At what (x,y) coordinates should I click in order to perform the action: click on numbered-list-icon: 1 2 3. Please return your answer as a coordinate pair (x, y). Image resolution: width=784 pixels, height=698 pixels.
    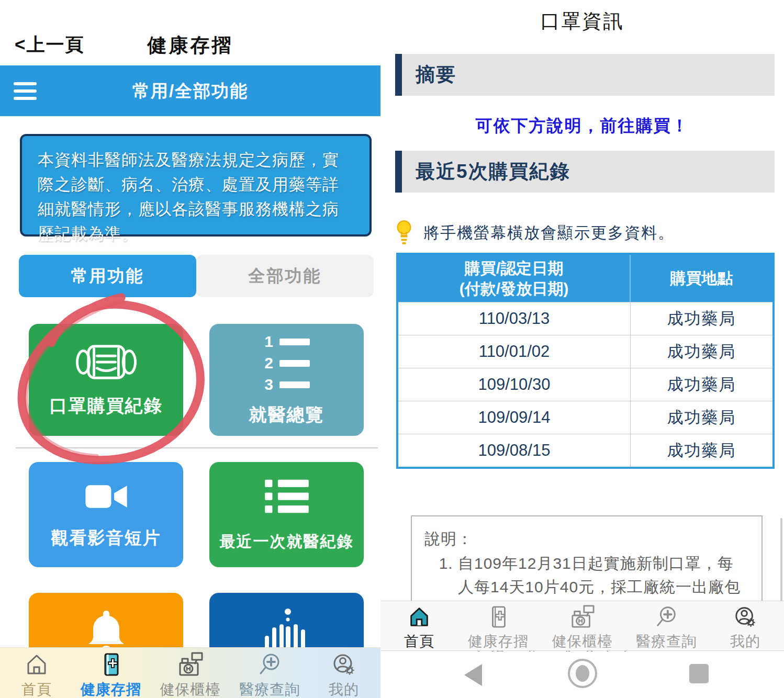
    Looking at the image, I should click on (287, 363).